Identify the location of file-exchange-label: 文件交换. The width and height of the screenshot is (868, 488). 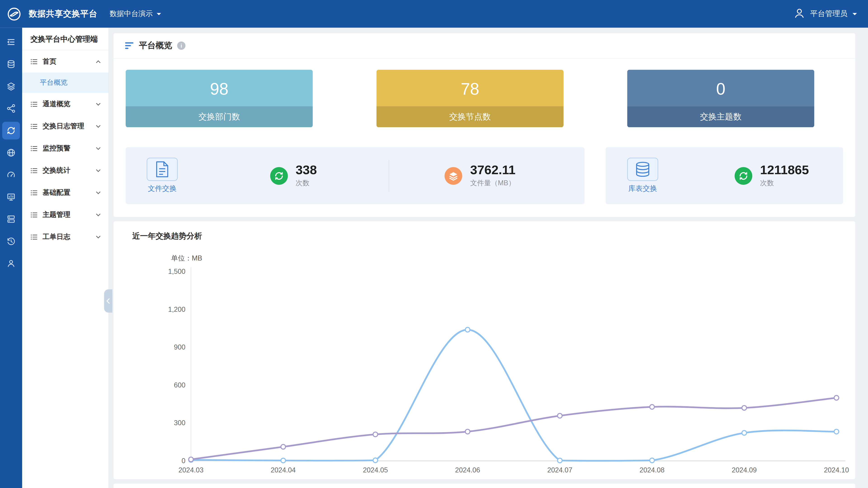
(162, 189).